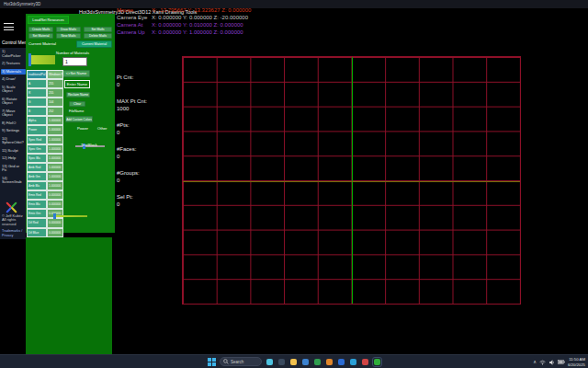  What do you see at coordinates (542, 362) in the screenshot?
I see `wifi-icon` at bounding box center [542, 362].